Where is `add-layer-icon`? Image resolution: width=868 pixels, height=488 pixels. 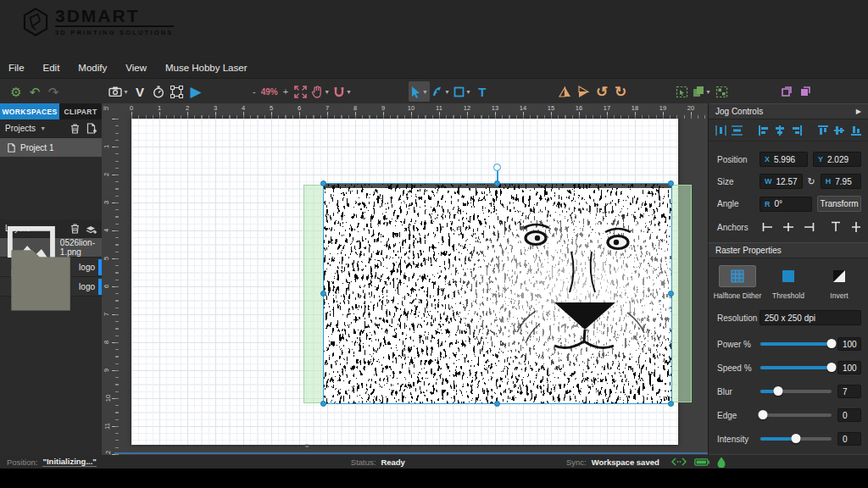
add-layer-icon is located at coordinates (92, 229).